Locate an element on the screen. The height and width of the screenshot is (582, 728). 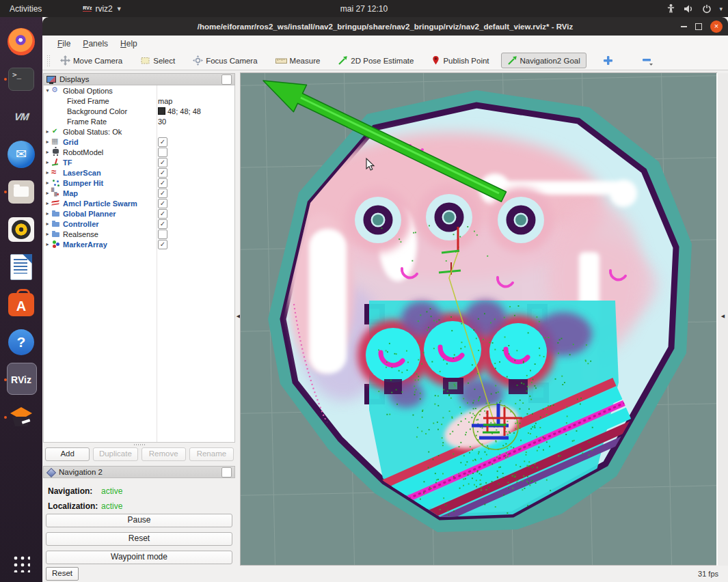
dock-item-ubuntu-software: A is located at coordinates (21, 305).